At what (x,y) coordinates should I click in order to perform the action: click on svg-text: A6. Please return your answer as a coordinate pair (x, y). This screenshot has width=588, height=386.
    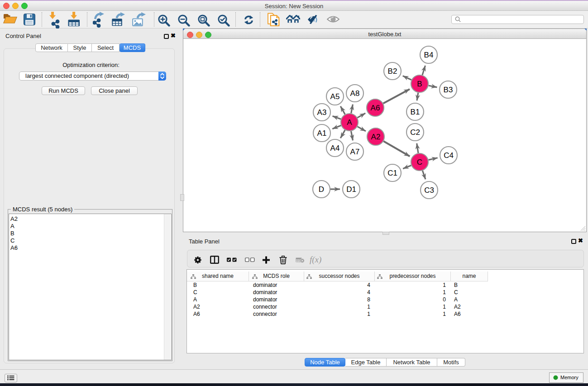
    Looking at the image, I should click on (376, 108).